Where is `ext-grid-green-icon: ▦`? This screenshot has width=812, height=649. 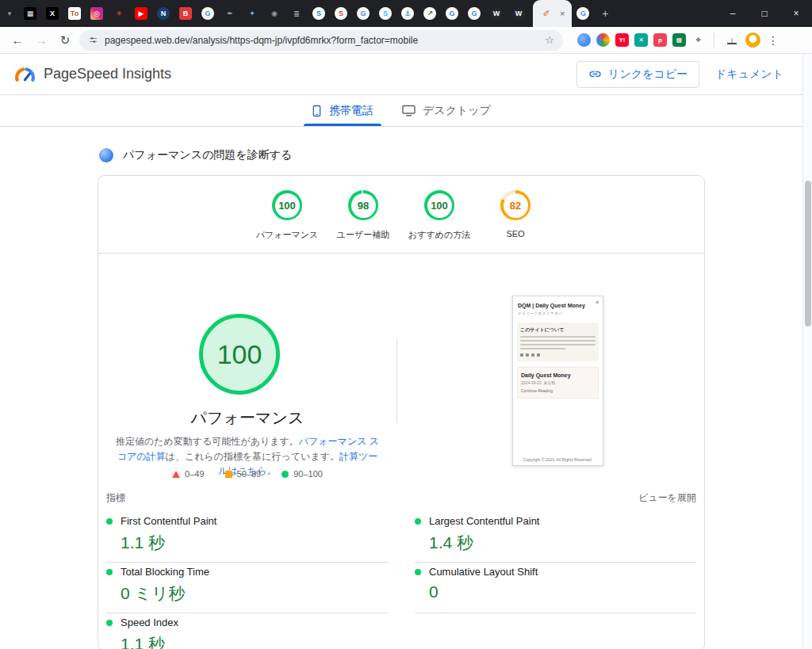 ext-grid-green-icon: ▦ is located at coordinates (679, 40).